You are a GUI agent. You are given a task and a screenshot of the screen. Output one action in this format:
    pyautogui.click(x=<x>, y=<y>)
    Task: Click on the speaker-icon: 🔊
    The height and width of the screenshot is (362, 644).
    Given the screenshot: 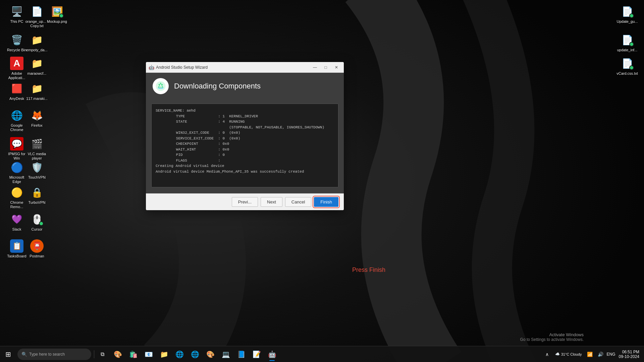 What is the action you would take?
    pyautogui.click(x=600, y=354)
    